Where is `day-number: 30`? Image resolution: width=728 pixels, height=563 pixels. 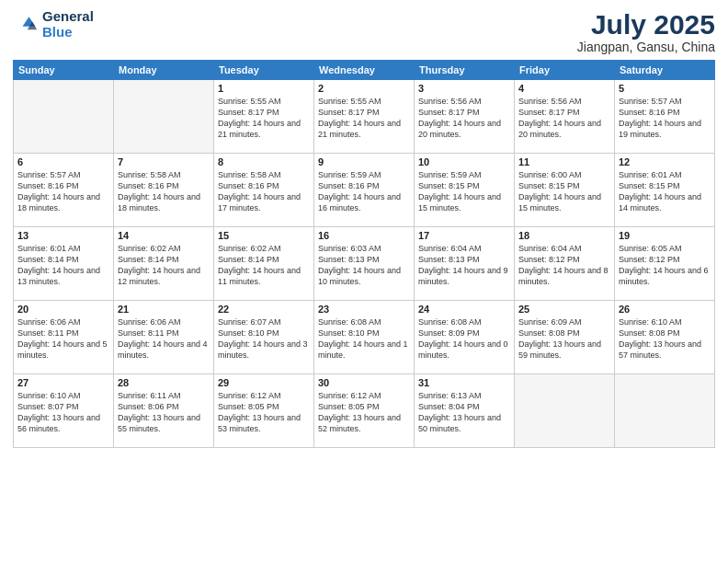 day-number: 30 is located at coordinates (364, 383).